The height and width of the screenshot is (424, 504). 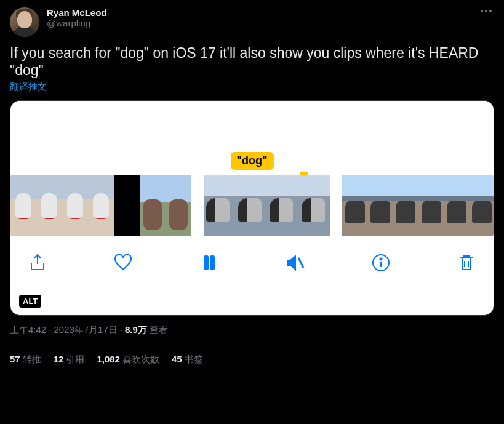 What do you see at coordinates (123, 264) in the screenshot?
I see `heart-icon` at bounding box center [123, 264].